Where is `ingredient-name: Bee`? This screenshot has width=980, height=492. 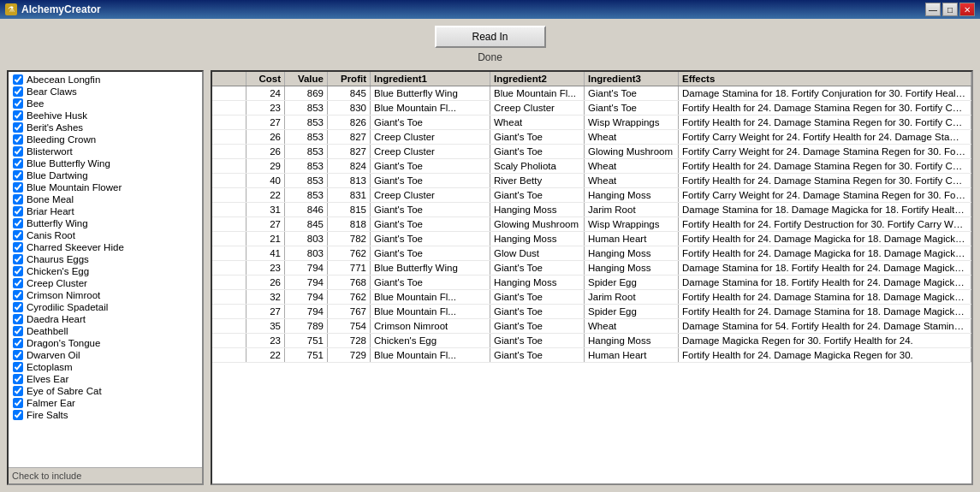
ingredient-name: Bee is located at coordinates (35, 104).